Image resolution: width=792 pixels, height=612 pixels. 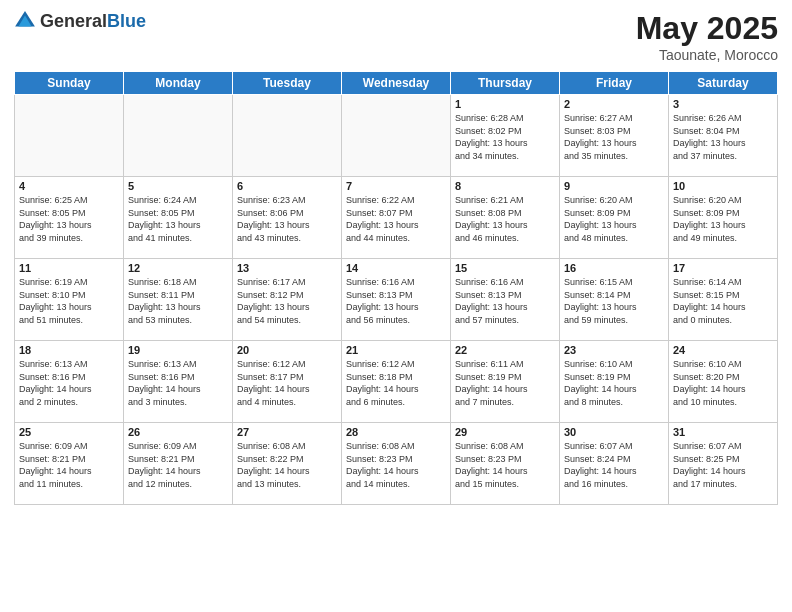 What do you see at coordinates (396, 464) in the screenshot?
I see `calendar-week-5: 25Sunrise: 6:09 AM Sunset: 8:21 PM Dayli…` at bounding box center [396, 464].